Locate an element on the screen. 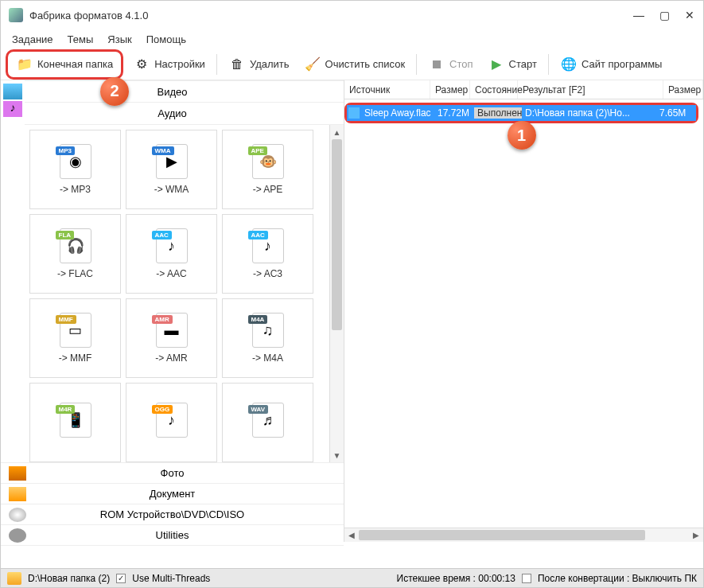 This screenshot has width=704, height=588. format-tag: FLA is located at coordinates (65, 236).